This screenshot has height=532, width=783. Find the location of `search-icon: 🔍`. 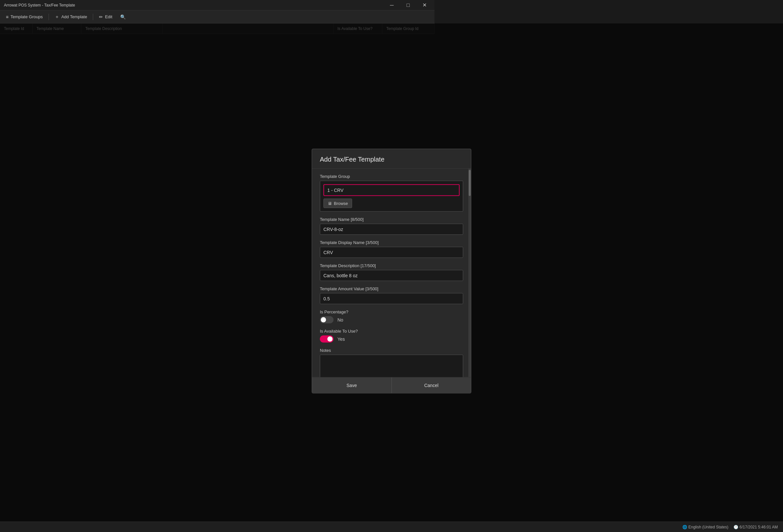

search-icon: 🔍 is located at coordinates (123, 17).